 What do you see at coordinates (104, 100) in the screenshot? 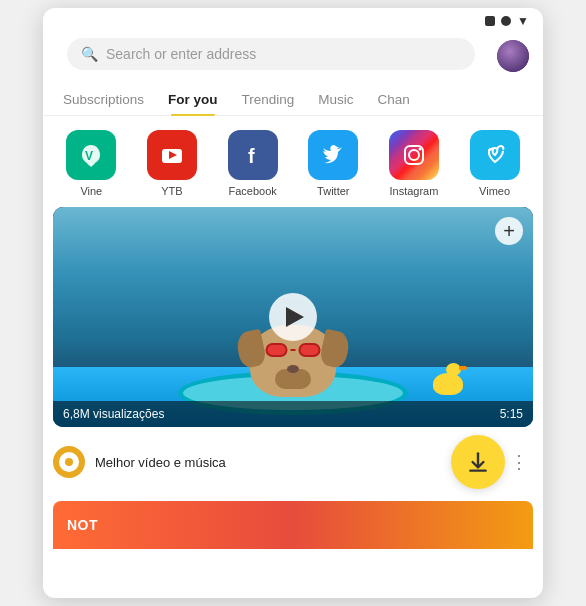
I see `tab-subscriptions: Subscriptions` at bounding box center [104, 100].